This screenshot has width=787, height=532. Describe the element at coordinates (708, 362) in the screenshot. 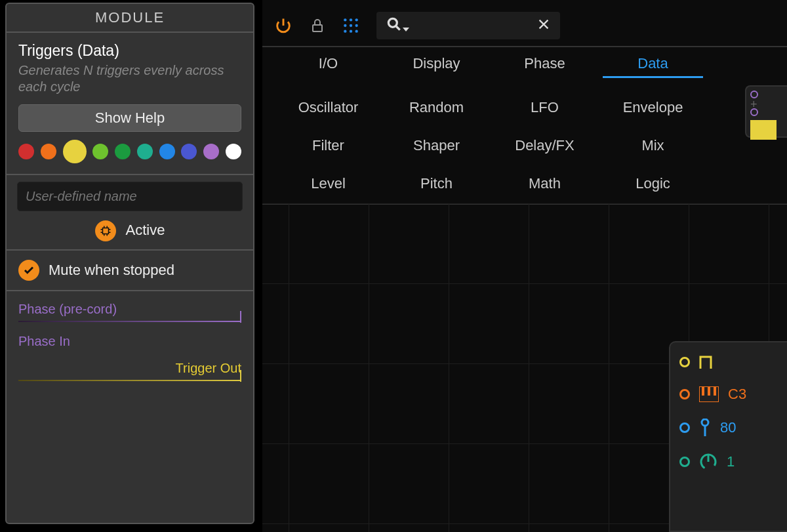

I see `gate-icon` at that location.